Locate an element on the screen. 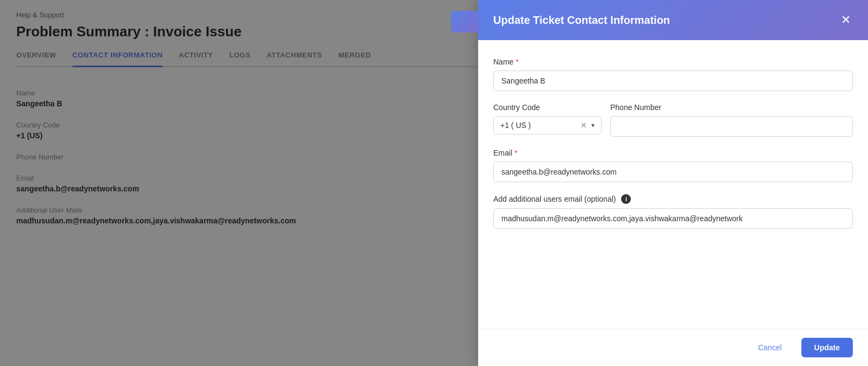 This screenshot has width=868, height=366. email-required: * is located at coordinates (515, 153).